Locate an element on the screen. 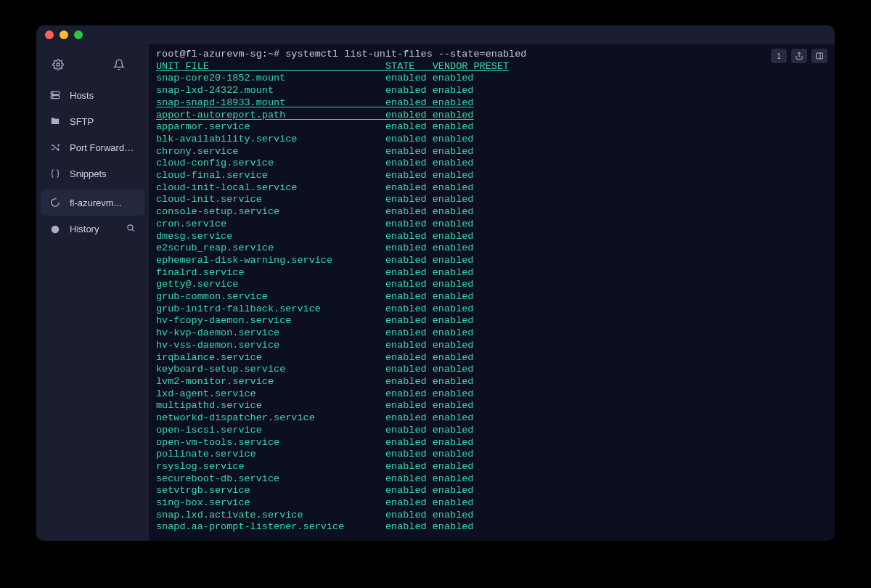  braces-icon is located at coordinates (55, 173).